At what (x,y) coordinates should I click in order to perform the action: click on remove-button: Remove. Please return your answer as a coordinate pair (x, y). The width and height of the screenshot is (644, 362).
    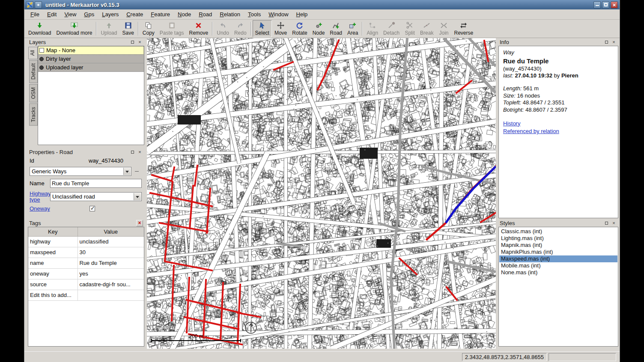
    Looking at the image, I should click on (199, 29).